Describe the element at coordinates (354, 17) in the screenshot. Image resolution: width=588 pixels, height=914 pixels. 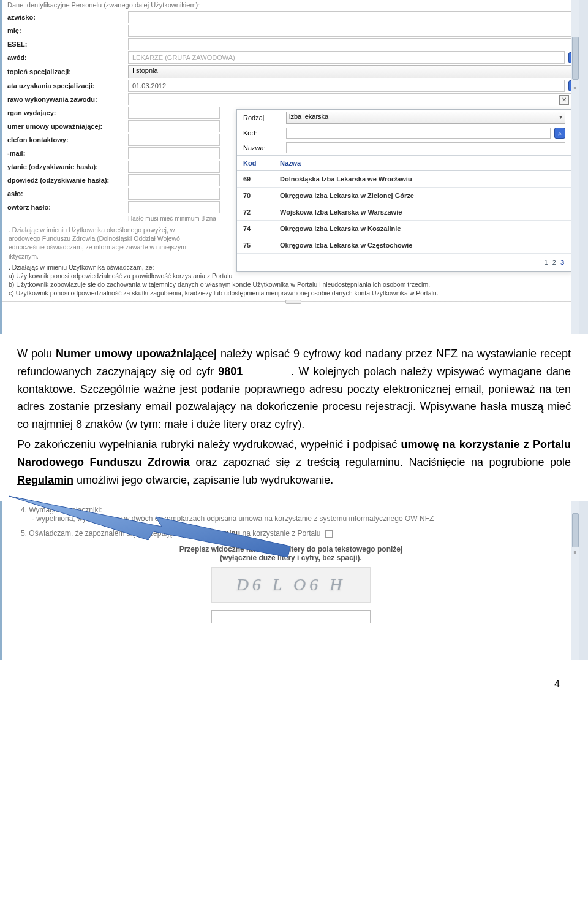
I see `input-nazwisko` at that location.